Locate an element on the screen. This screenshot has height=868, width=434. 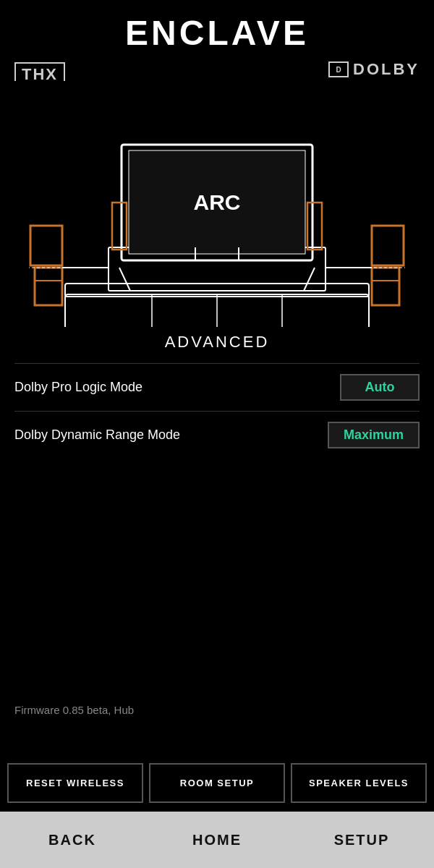
advanced-title: ADVANCED is located at coordinates (217, 342).